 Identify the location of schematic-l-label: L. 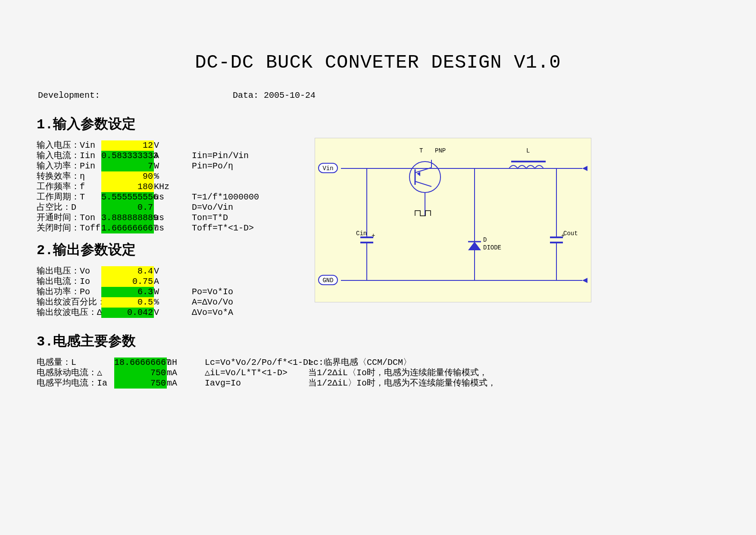
(528, 151).